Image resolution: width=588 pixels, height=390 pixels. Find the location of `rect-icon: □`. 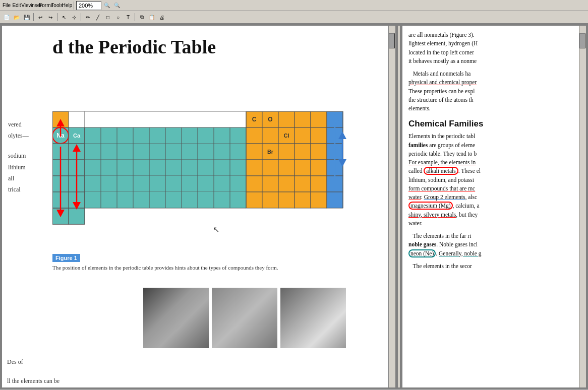

rect-icon: □ is located at coordinates (108, 17).